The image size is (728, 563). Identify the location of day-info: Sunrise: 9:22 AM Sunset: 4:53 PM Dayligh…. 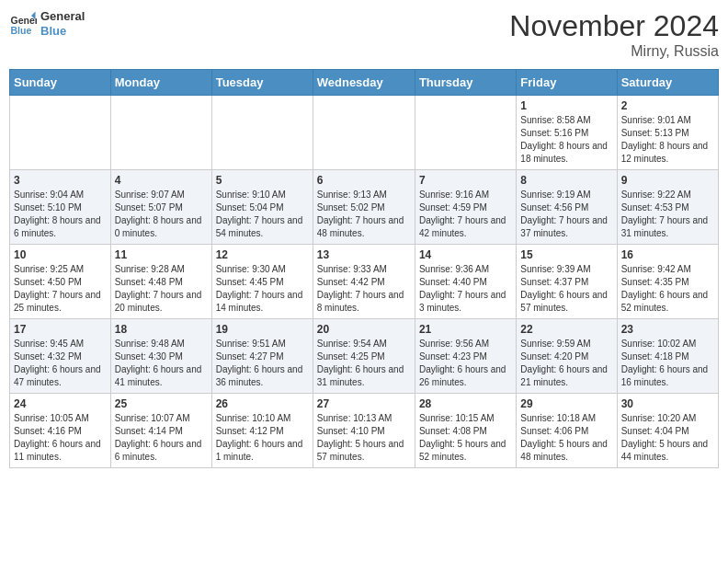
(667, 214).